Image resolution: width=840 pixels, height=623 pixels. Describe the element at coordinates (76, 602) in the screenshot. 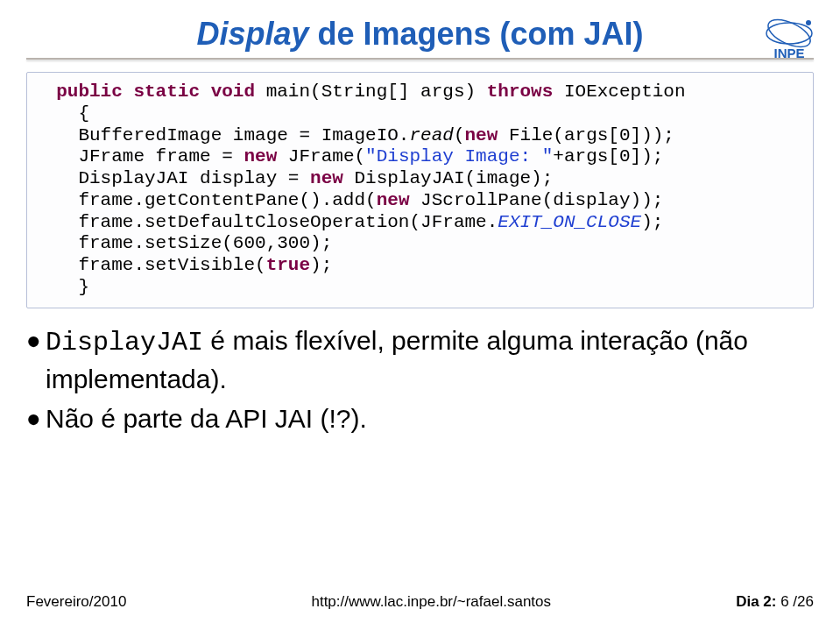

I see `footer-date: Fevereiro/2010` at that location.